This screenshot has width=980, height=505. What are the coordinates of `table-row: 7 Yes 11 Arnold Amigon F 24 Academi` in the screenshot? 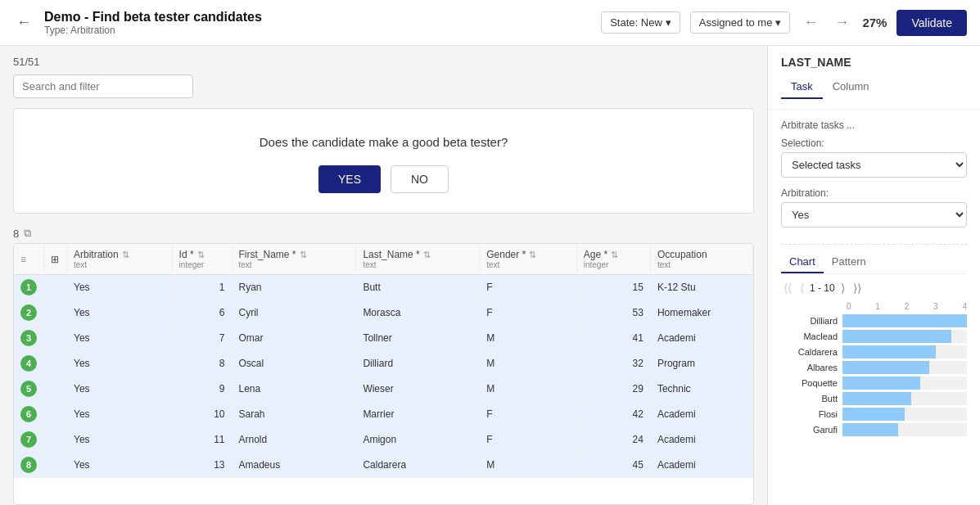 It's located at (383, 440).